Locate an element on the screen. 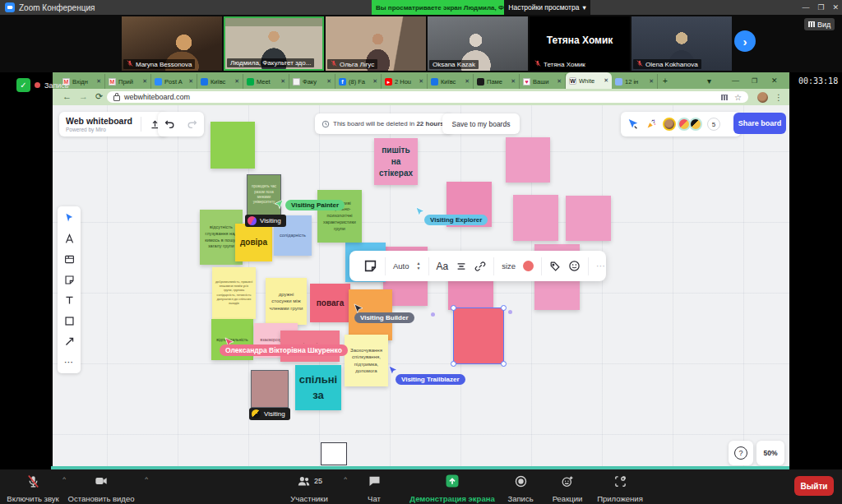 This screenshot has height=504, width=842. text-tool-icon is located at coordinates (69, 300).